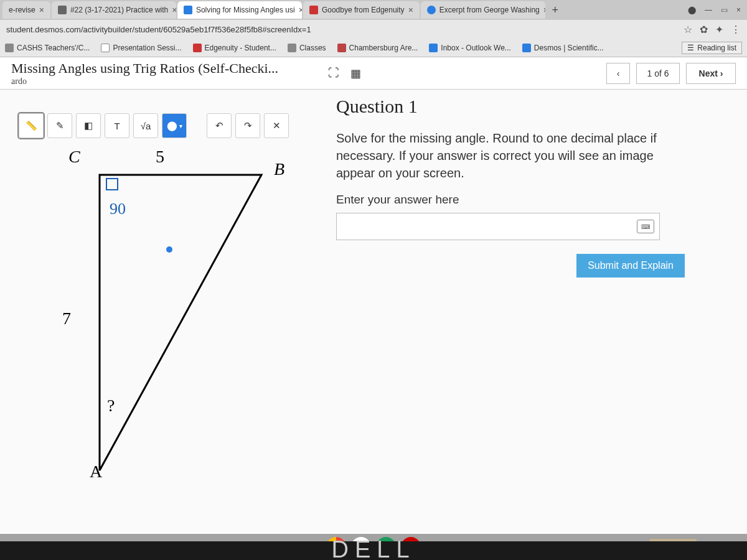  What do you see at coordinates (22, 10) in the screenshot?
I see `tab-label: e-revise` at bounding box center [22, 10].